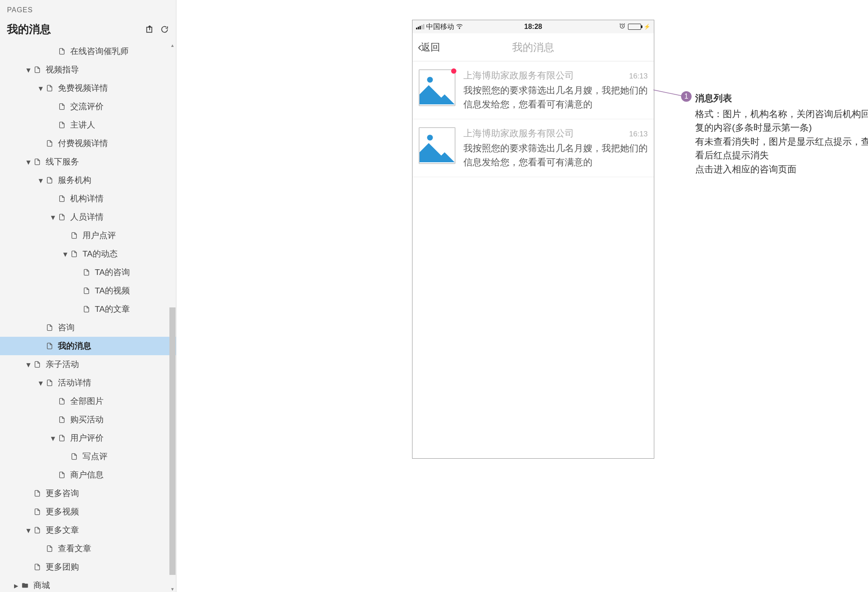  I want to click on tree-item-label: 活动详情, so click(74, 383).